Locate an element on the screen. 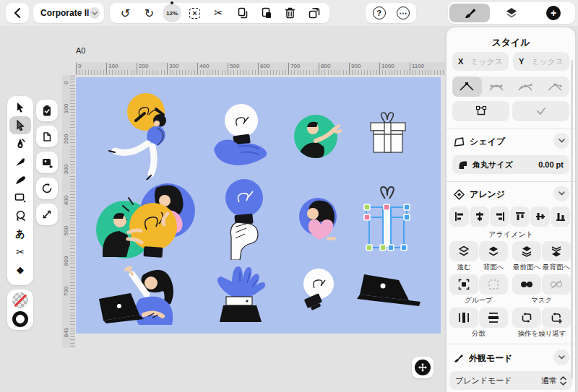 The width and height of the screenshot is (578, 392). brush-tool is located at coordinates (20, 179).